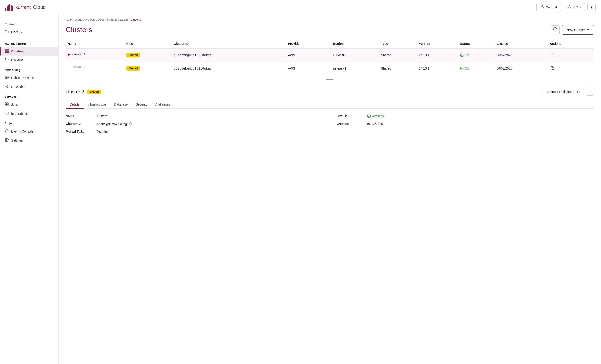 This screenshot has width=601, height=364. What do you see at coordinates (163, 105) in the screenshot?
I see `tab-addresses: Addresses` at bounding box center [163, 105].